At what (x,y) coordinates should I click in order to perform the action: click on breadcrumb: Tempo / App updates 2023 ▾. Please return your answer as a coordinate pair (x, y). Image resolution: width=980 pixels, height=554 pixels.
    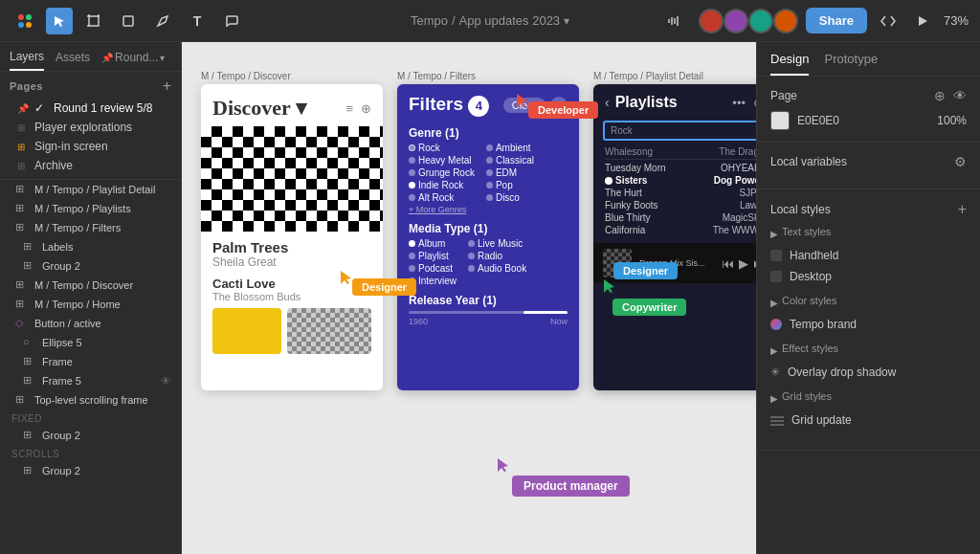
    Looking at the image, I should click on (490, 21).